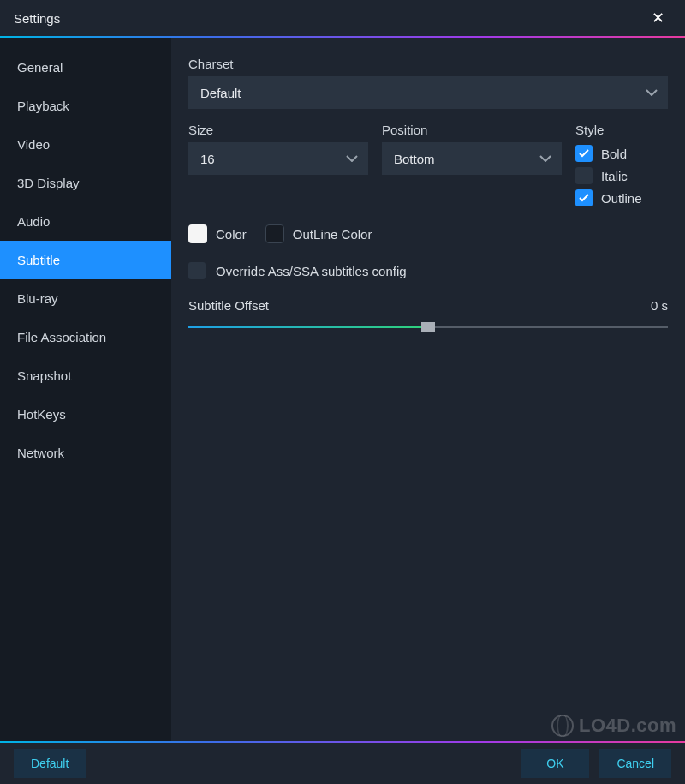 This screenshot has height=784, width=685. What do you see at coordinates (231, 235) in the screenshot?
I see `color-label: Color` at bounding box center [231, 235].